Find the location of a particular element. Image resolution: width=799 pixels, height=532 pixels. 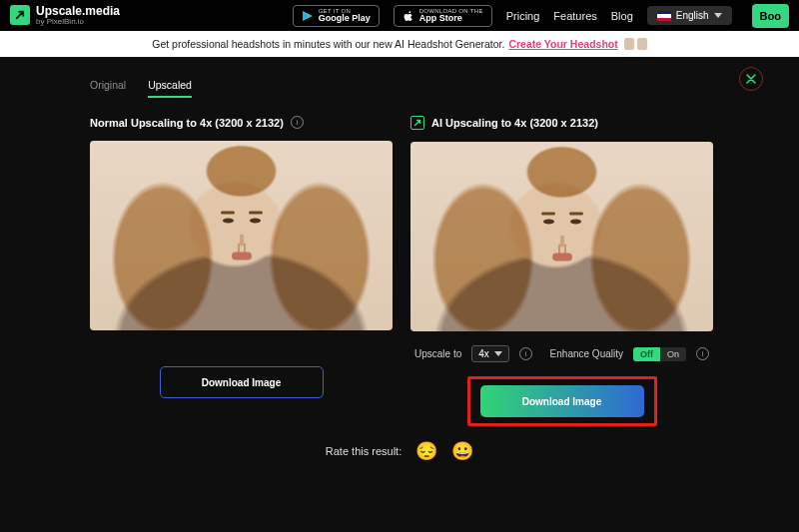

rate-label: Rate this result: is located at coordinates (364, 451).